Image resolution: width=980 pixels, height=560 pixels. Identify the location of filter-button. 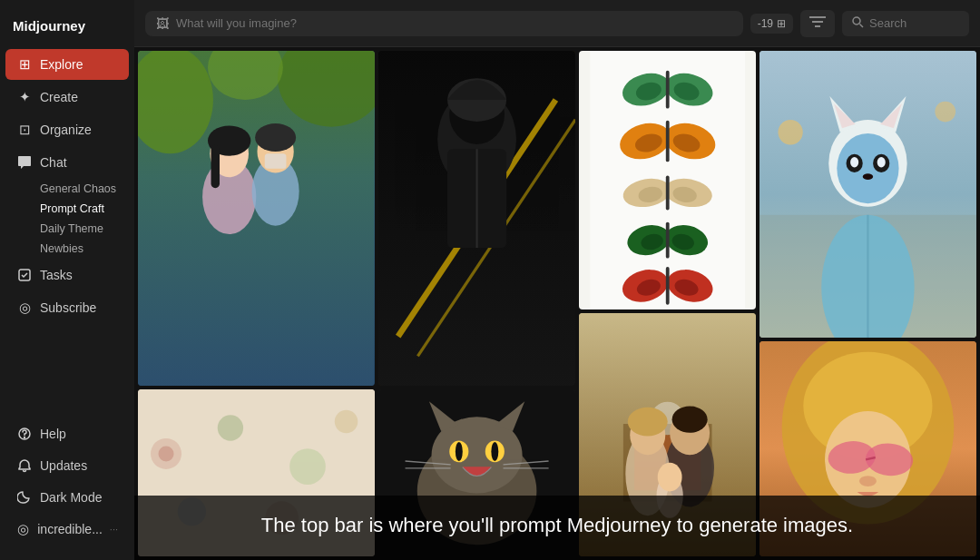
(818, 24).